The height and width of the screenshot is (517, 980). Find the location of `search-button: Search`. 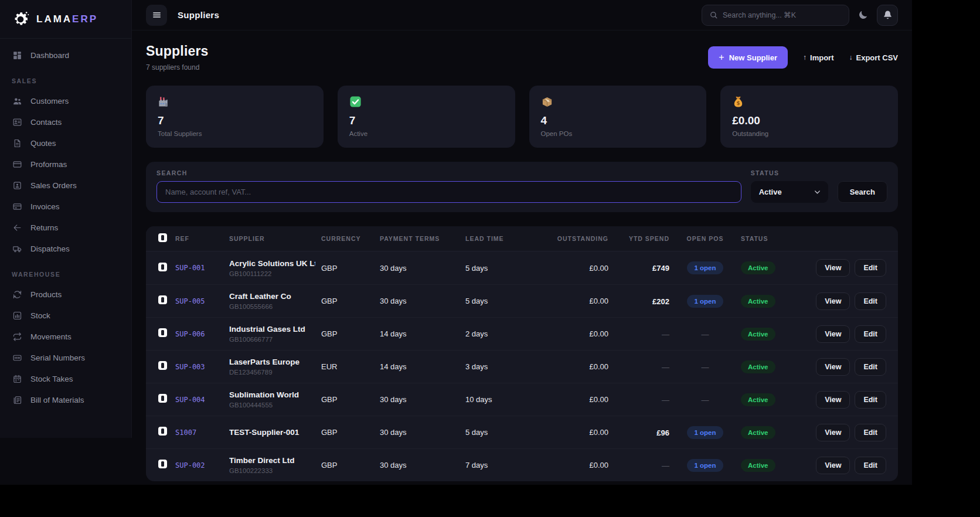

search-button: Search is located at coordinates (863, 192).